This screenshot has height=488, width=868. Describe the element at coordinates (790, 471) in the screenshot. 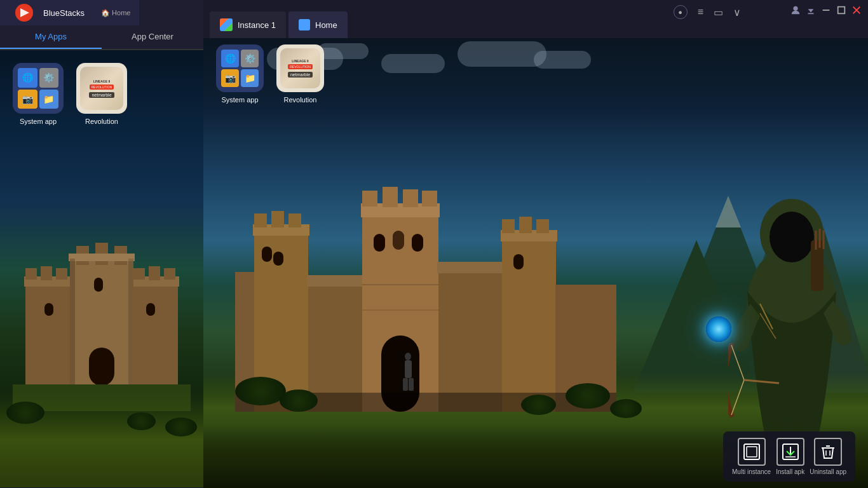

I see `install-apk-label: Install apk` at that location.